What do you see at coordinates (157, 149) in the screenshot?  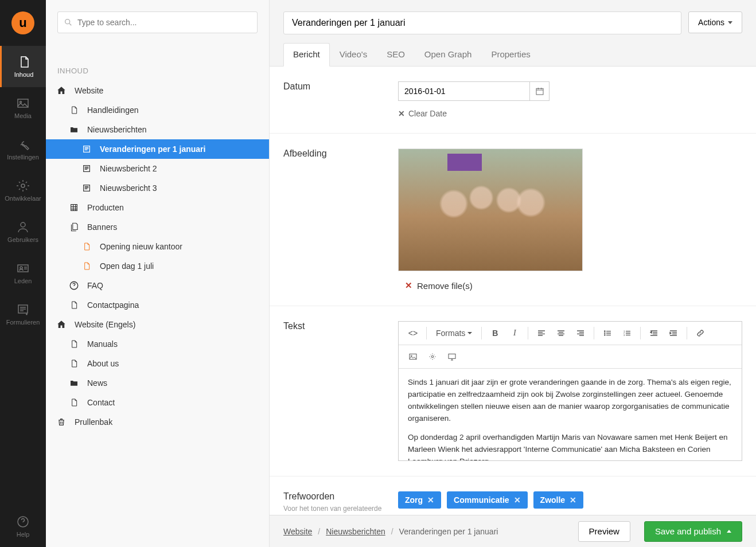 I see `tree-item: Veranderingen per 1 januari` at bounding box center [157, 149].